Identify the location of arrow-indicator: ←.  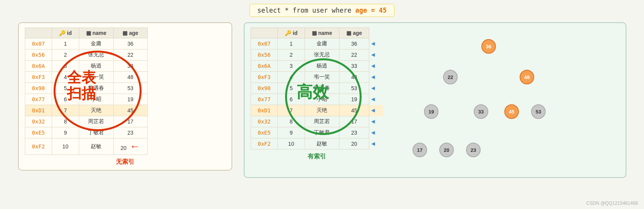
(135, 146).